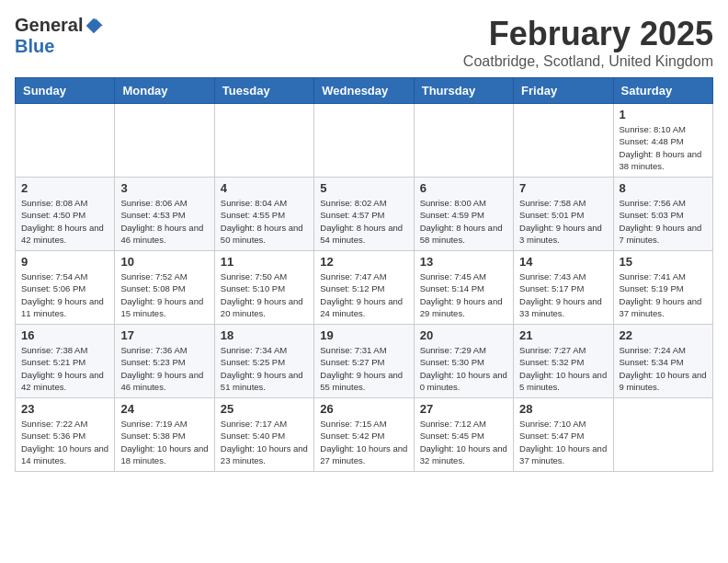 The width and height of the screenshot is (728, 563). What do you see at coordinates (265, 335) in the screenshot?
I see `day-number: 18` at bounding box center [265, 335].